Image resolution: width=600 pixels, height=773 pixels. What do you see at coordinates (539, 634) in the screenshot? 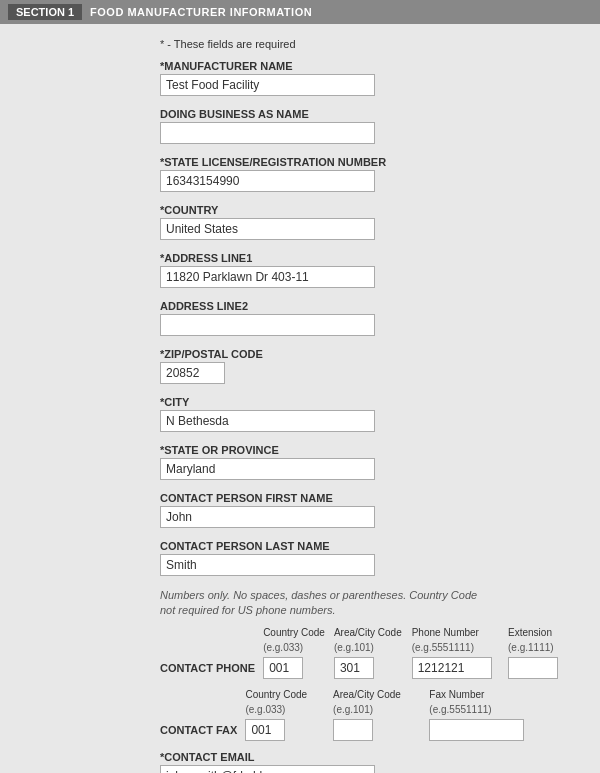
I see `col-ext-header: Extension` at bounding box center [539, 634].